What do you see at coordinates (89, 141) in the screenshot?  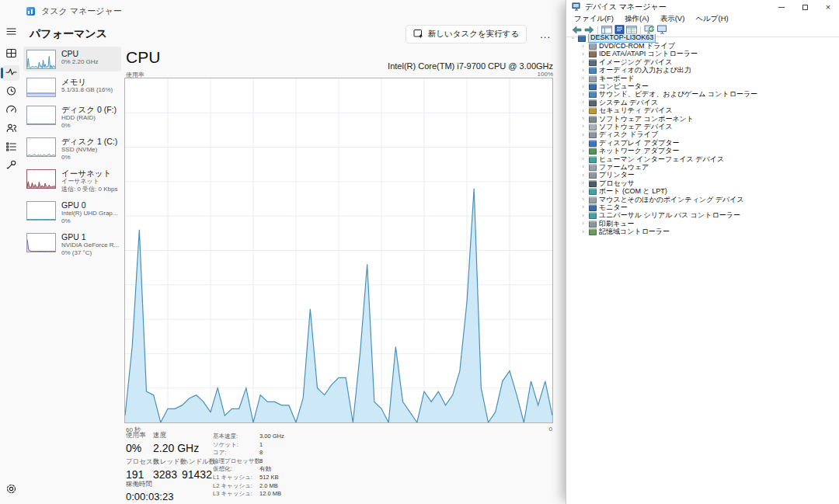 I see `disk1-card-title: ディスク 1 (C:)` at bounding box center [89, 141].